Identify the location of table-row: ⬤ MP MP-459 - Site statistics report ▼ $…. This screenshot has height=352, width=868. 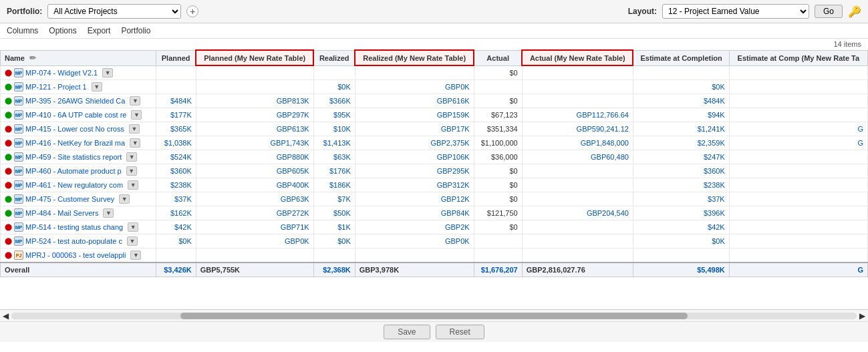
(434, 156).